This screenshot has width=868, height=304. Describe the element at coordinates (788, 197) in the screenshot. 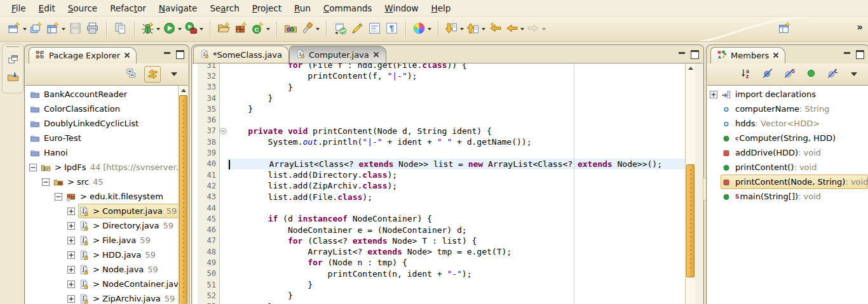

I see `tree-row: Smain(String[]) : void` at that location.